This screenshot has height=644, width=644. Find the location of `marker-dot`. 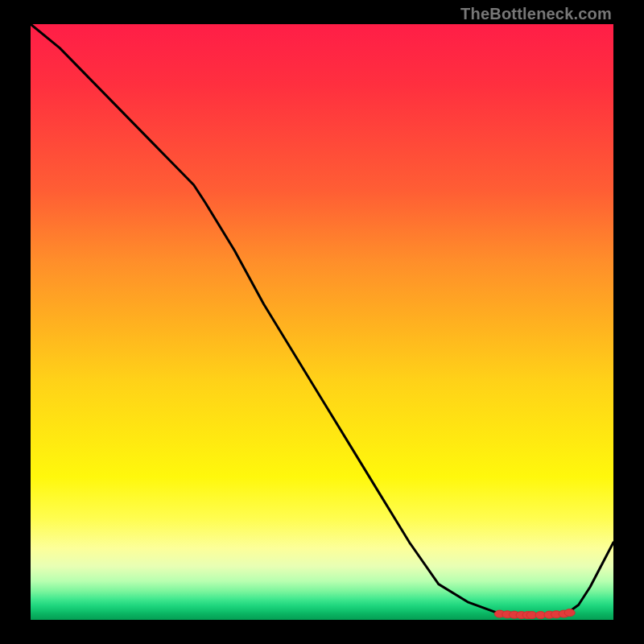

marker-dot is located at coordinates (570, 613).